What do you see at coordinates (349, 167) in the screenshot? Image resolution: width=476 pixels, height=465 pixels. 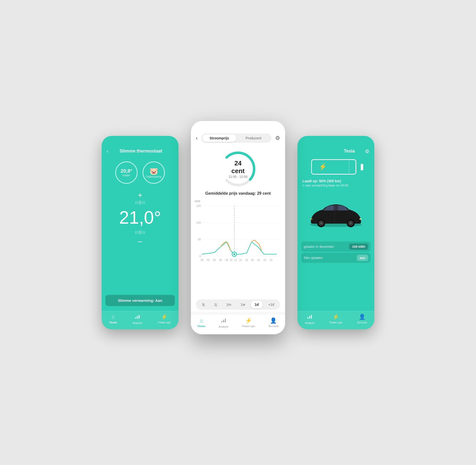 I see `battery-dashed-line` at bounding box center [349, 167].